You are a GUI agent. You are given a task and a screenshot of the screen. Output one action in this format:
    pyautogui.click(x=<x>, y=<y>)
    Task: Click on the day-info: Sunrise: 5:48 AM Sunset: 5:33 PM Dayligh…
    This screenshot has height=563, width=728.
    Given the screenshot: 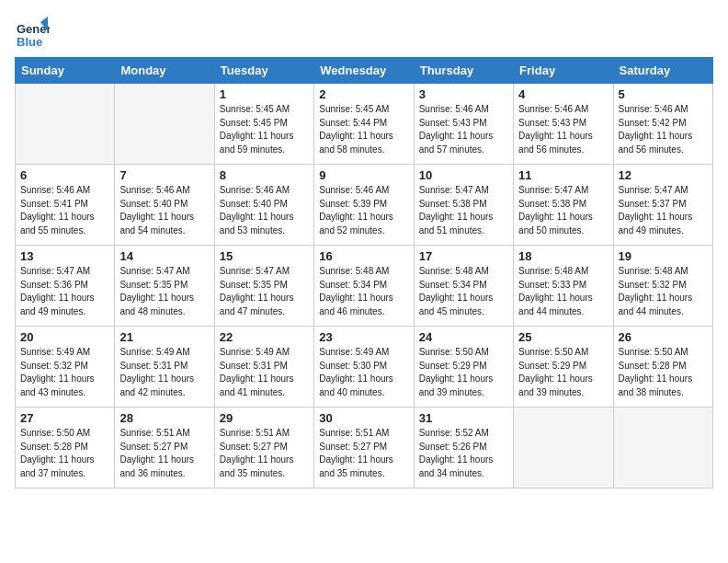 What is the action you would take?
    pyautogui.click(x=563, y=292)
    